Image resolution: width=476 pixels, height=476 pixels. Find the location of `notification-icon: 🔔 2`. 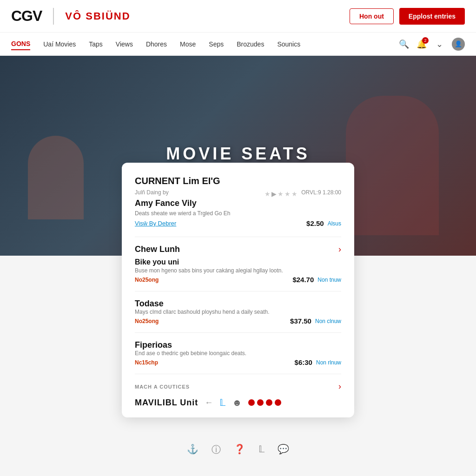

notification-icon: 🔔 2 is located at coordinates (422, 44).